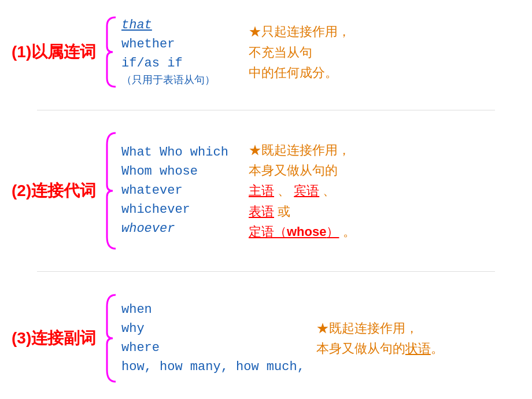 Image resolution: width=532 pixels, height=399 pixels. I want to click on word-if-as-if: if/as if, so click(179, 64).